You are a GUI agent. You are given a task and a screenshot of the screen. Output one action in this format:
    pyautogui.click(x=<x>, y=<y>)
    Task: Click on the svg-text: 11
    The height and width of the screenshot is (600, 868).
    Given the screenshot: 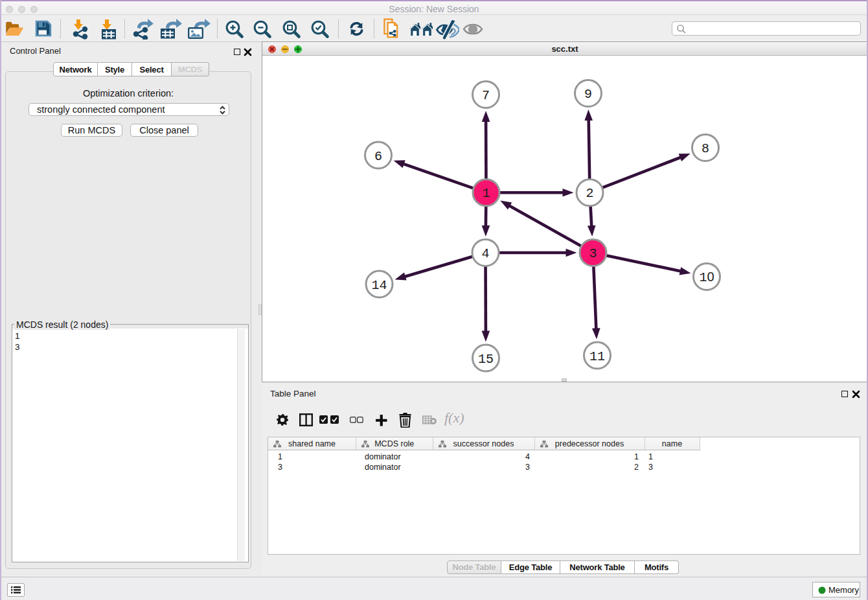 What is the action you would take?
    pyautogui.click(x=597, y=356)
    